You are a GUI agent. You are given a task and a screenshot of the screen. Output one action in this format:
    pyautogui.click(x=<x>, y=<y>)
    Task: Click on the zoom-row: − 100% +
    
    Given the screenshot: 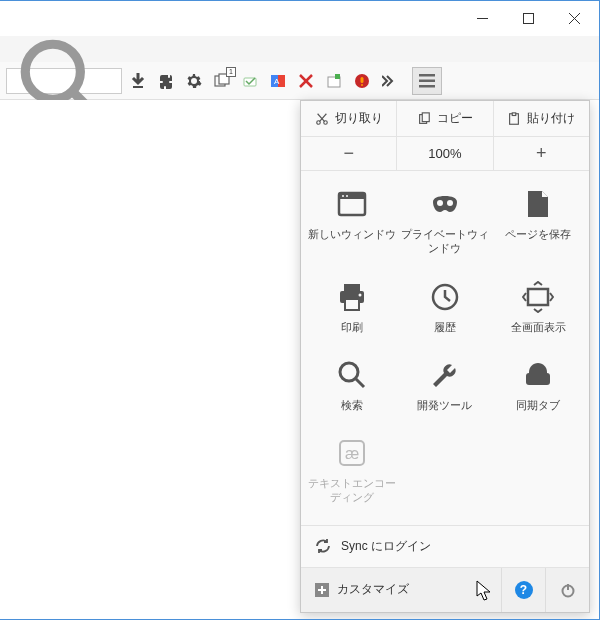 What is the action you would take?
    pyautogui.click(x=445, y=154)
    